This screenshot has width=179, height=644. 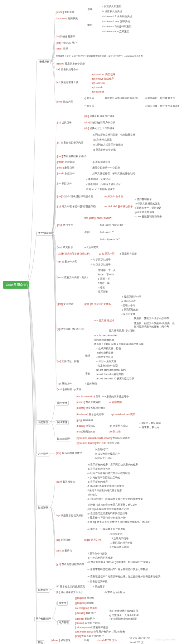 I want to click on cat-help: 帮助, so click(x=40, y=642).